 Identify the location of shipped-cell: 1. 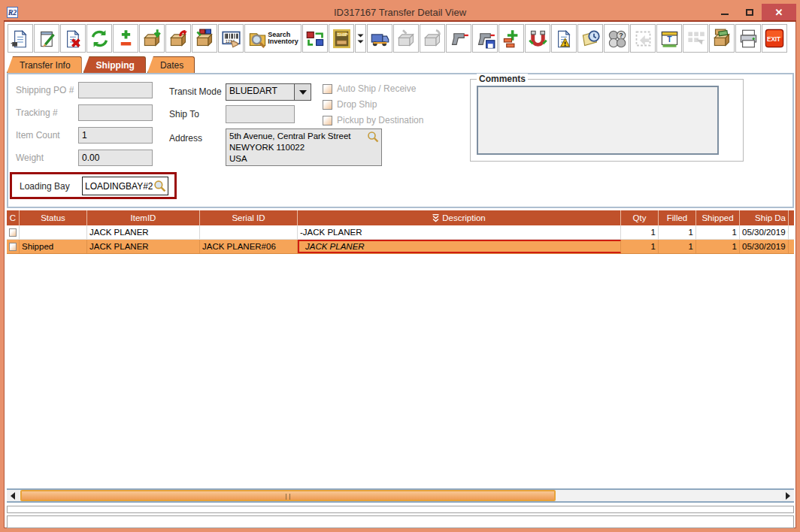
(718, 246).